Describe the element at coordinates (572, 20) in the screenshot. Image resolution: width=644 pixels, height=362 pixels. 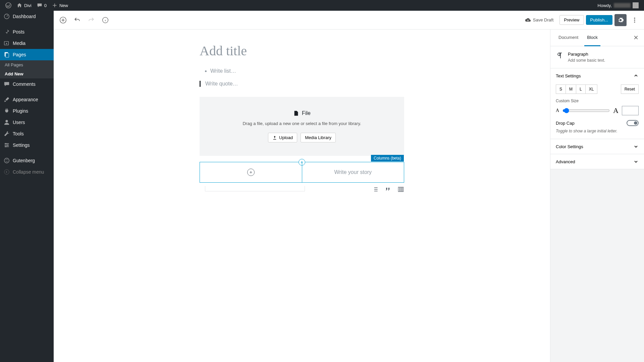
I see `preview-button: Preview` at that location.